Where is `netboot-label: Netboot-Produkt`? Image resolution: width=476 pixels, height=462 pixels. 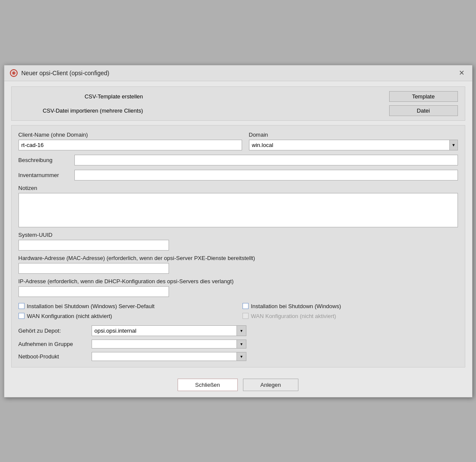
netboot-label: Netboot-Produkt is located at coordinates (53, 357).